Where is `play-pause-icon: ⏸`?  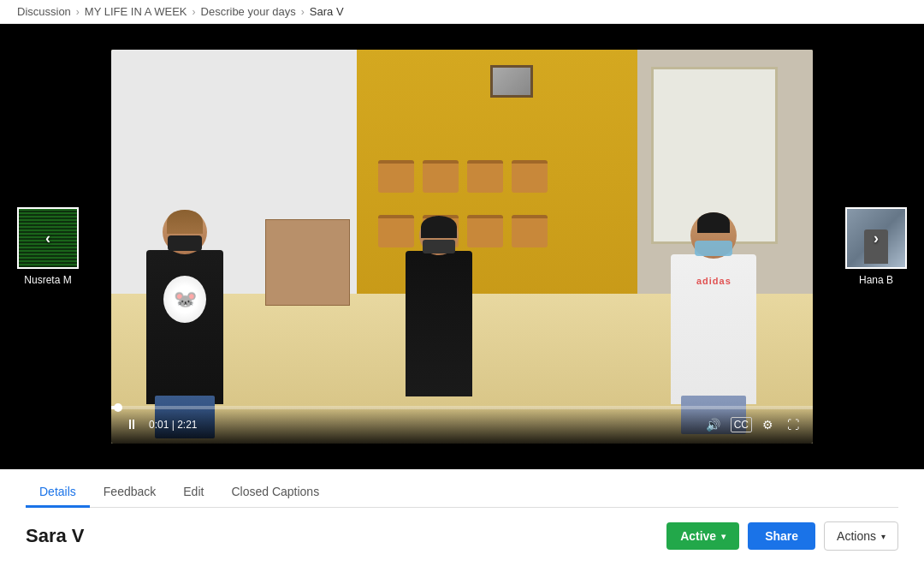
play-pause-icon: ⏸ is located at coordinates (132, 425).